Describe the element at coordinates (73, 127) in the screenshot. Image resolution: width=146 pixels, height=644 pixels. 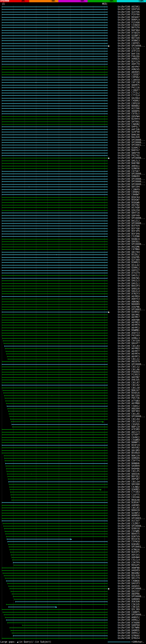
I see `hit-row: UniRef100_Q4PSL7` at that location.